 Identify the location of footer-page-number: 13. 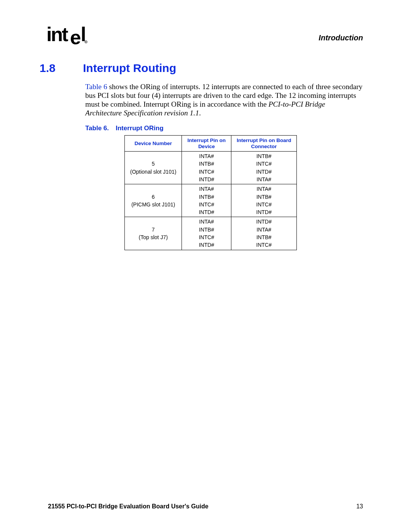
(360, 506).